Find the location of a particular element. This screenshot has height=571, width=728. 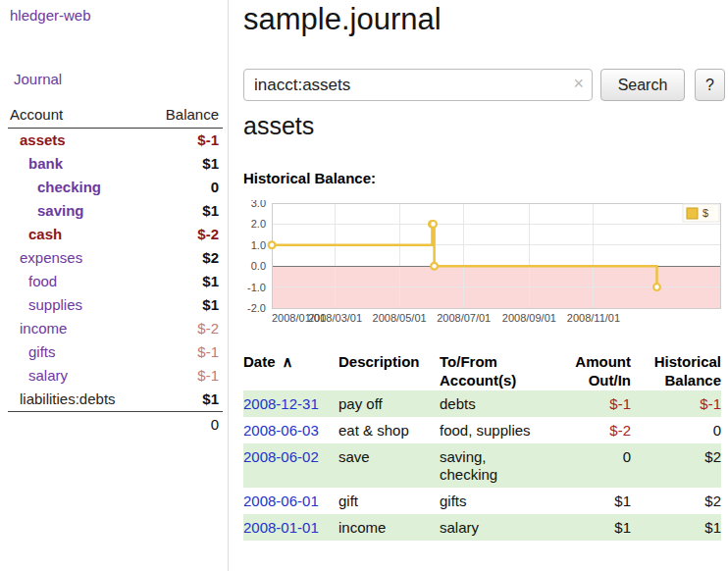

transaction-amount: $-2 is located at coordinates (595, 430).